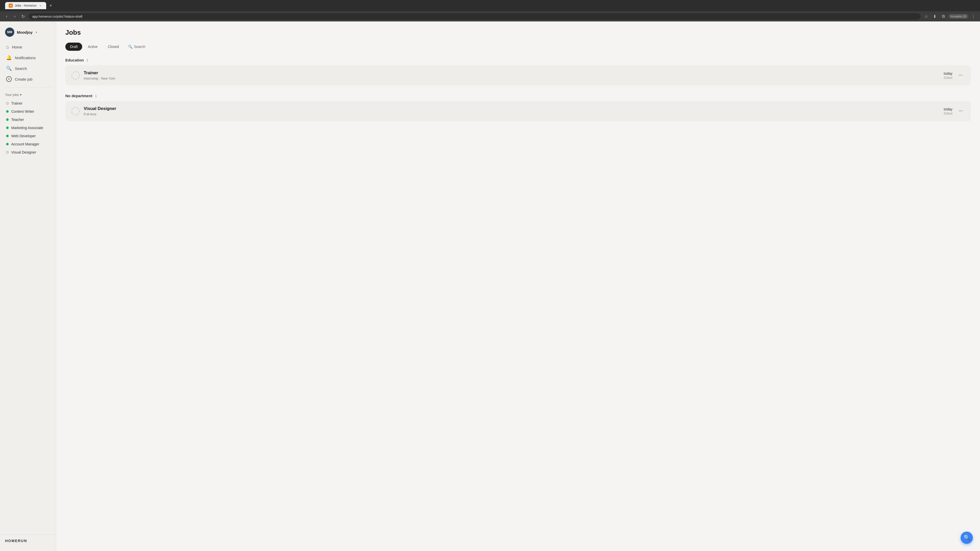 The image size is (980, 551). I want to click on job-card-info: Trainer Internship · New York, so click(514, 75).